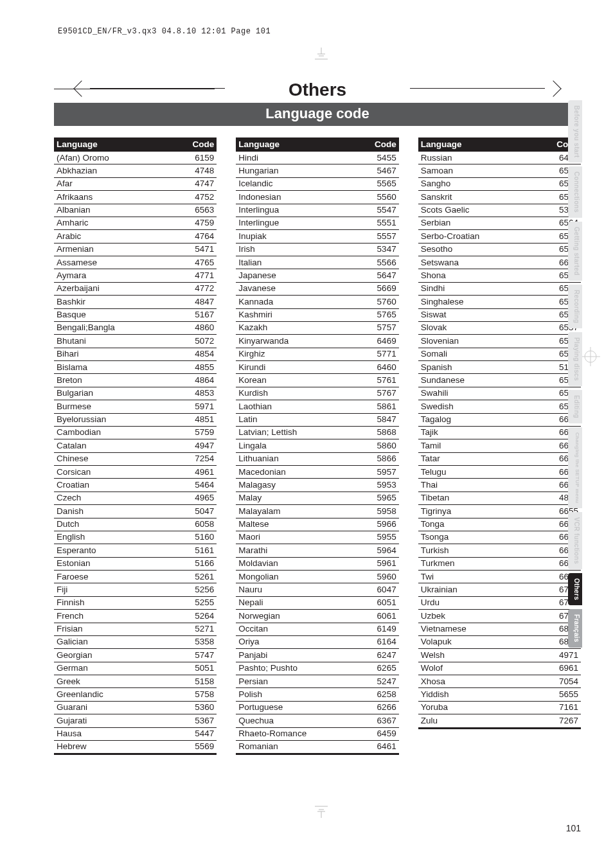 The width and height of the screenshot is (613, 868). I want to click on table-row: Afrikaans4752, so click(135, 197).